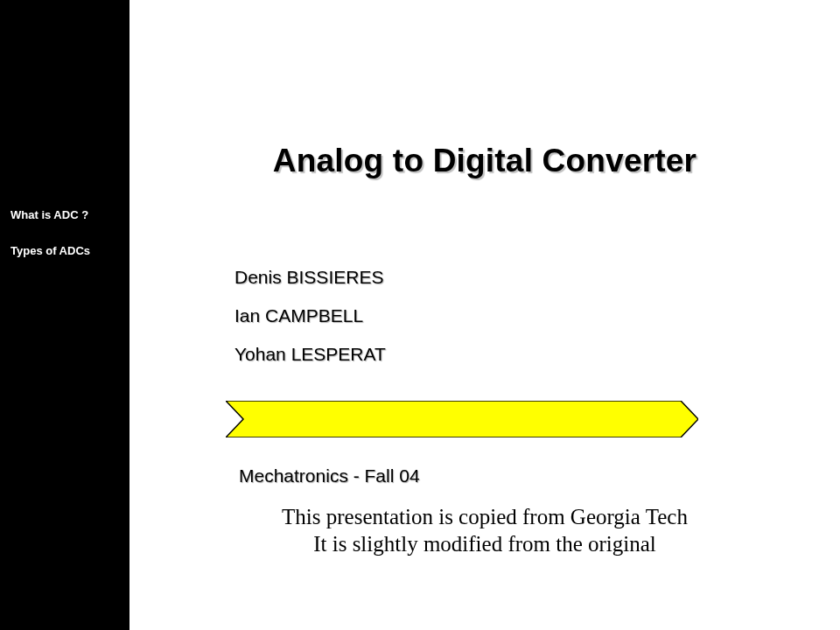 This screenshot has width=840, height=630. I want to click on arrow-icon, so click(462, 419).